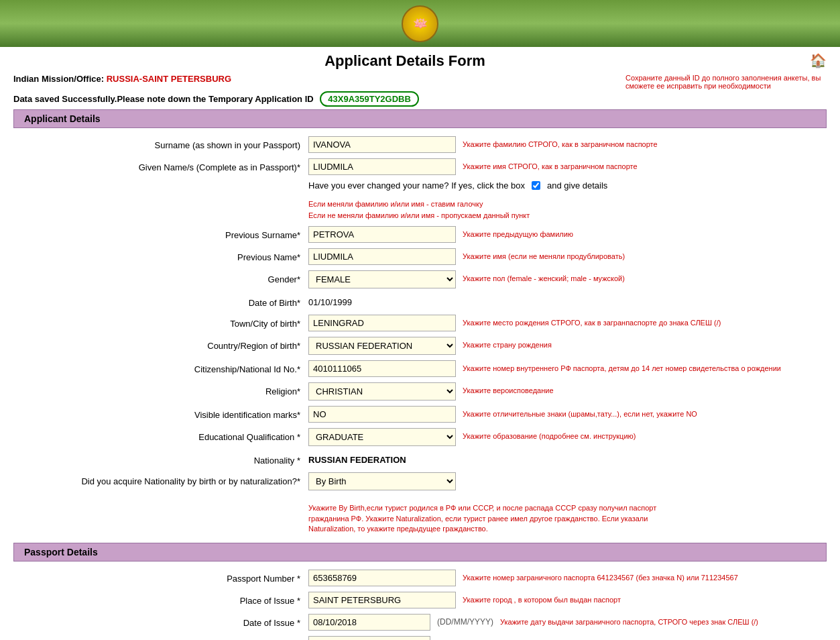 Image resolution: width=840 pixels, height=640 pixels. Describe the element at coordinates (382, 346) in the screenshot. I see `country-birth-select: RUSSIAN FEDERATION OTHER` at that location.